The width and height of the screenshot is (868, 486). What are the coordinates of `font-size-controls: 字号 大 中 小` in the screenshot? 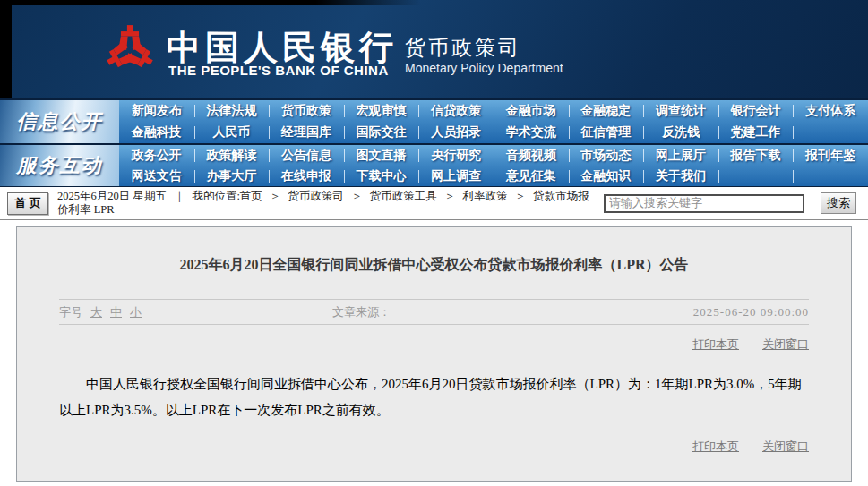 It's located at (100, 312).